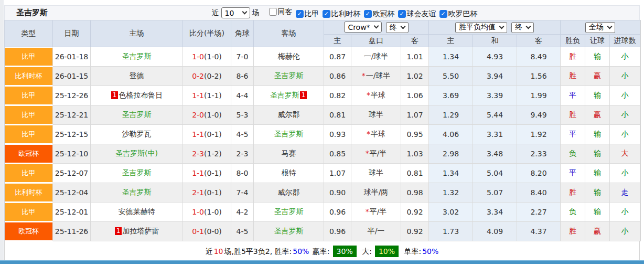  Describe the element at coordinates (338, 154) in the screenshot. I see `odds-home-cell: 0.85` at that location.